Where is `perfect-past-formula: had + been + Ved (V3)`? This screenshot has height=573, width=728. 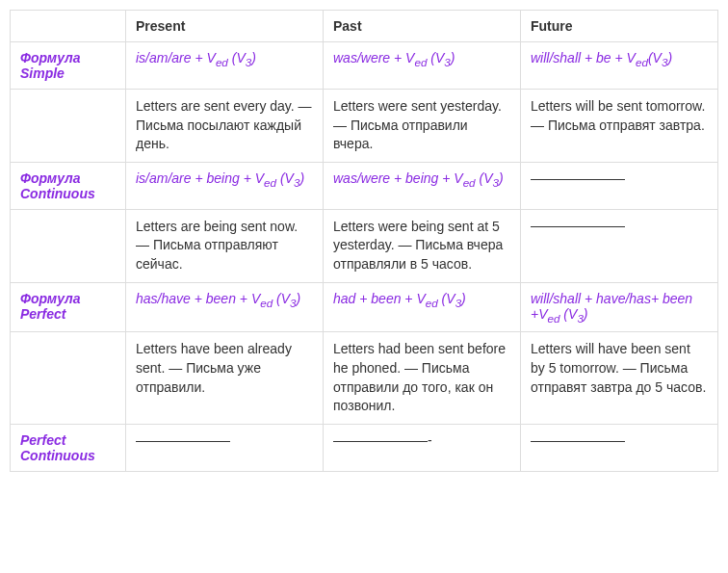 perfect-past-formula: had + been + Ved (V3) is located at coordinates (422, 307).